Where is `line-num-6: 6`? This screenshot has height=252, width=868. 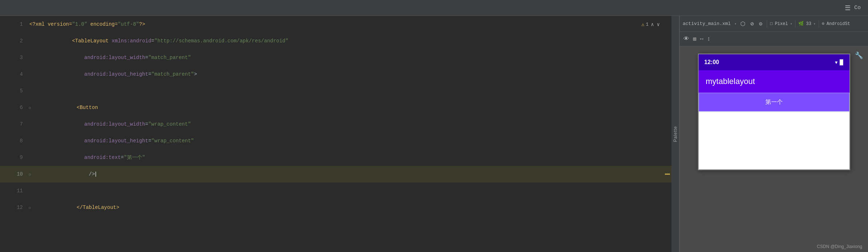
line-num-6: 6 is located at coordinates (14, 108).